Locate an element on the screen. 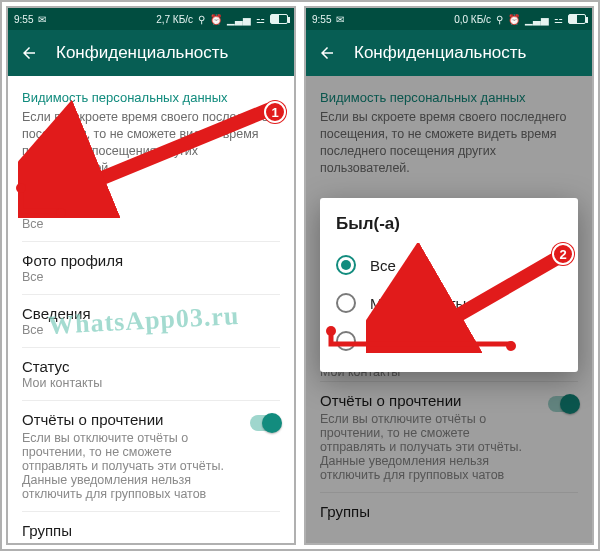  radio-option-nobody: Никто is located at coordinates (449, 341).